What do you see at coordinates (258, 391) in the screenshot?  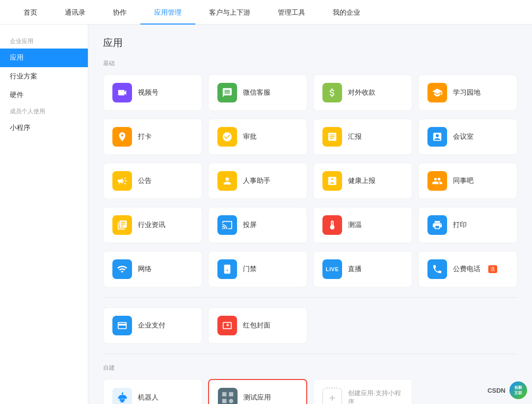 I see `app-card-test-app: 测试应用` at bounding box center [258, 391].